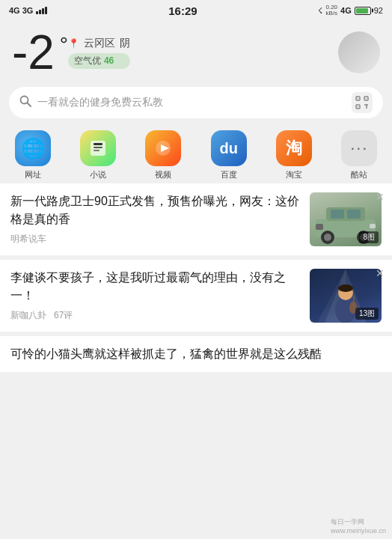  What do you see at coordinates (196, 10) in the screenshot?
I see `status-bar: 4G 3G 16:29 ☇ 0.20 kB/s 4G 92` at bounding box center [196, 10].